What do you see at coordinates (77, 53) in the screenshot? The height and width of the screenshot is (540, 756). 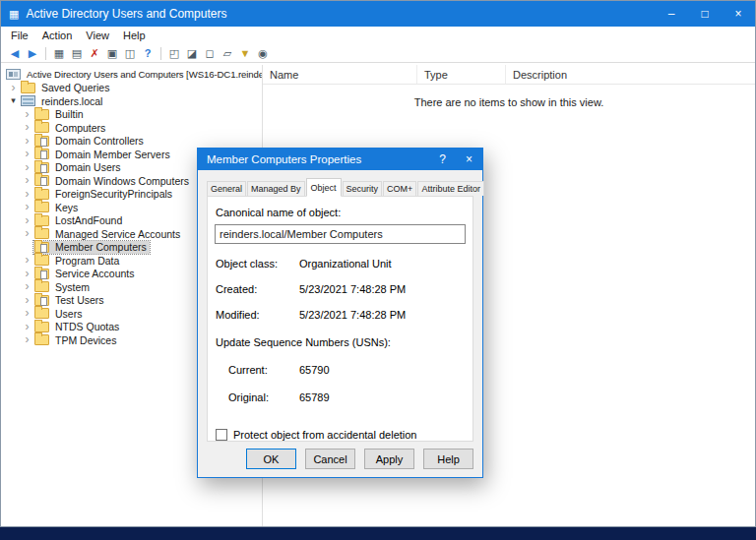 I see `export-list-icon: ▤` at bounding box center [77, 53].